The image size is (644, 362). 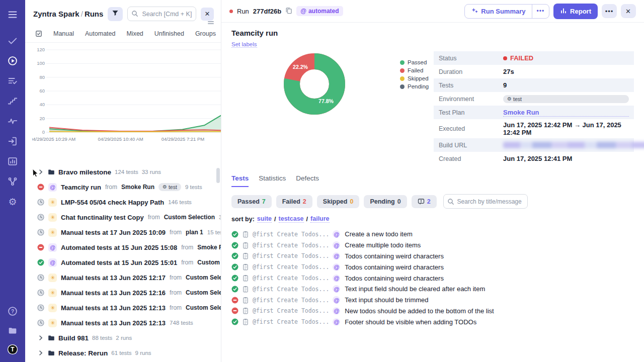 What do you see at coordinates (100, 34) in the screenshot?
I see `tab-automated: Automated` at bounding box center [100, 34].